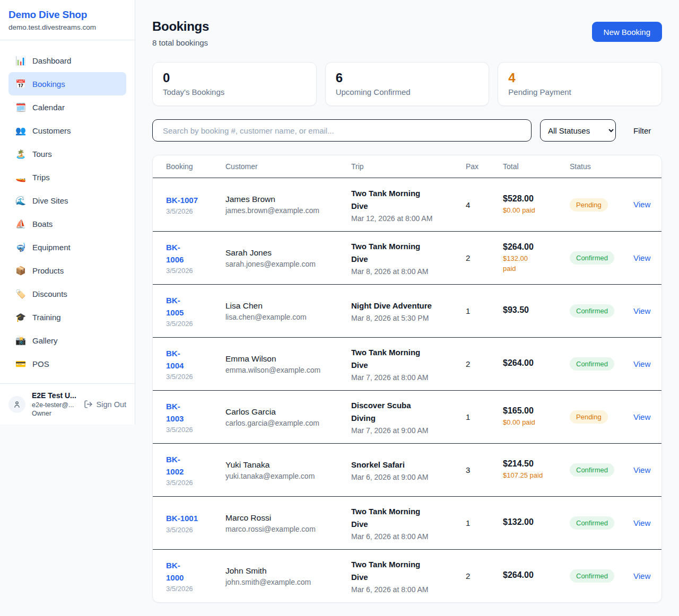 The width and height of the screenshot is (679, 616). What do you see at coordinates (408, 417) in the screenshot?
I see `trip-cell: Discover Scuba Diving Mar 7, 2026 at 9:0…` at bounding box center [408, 417].